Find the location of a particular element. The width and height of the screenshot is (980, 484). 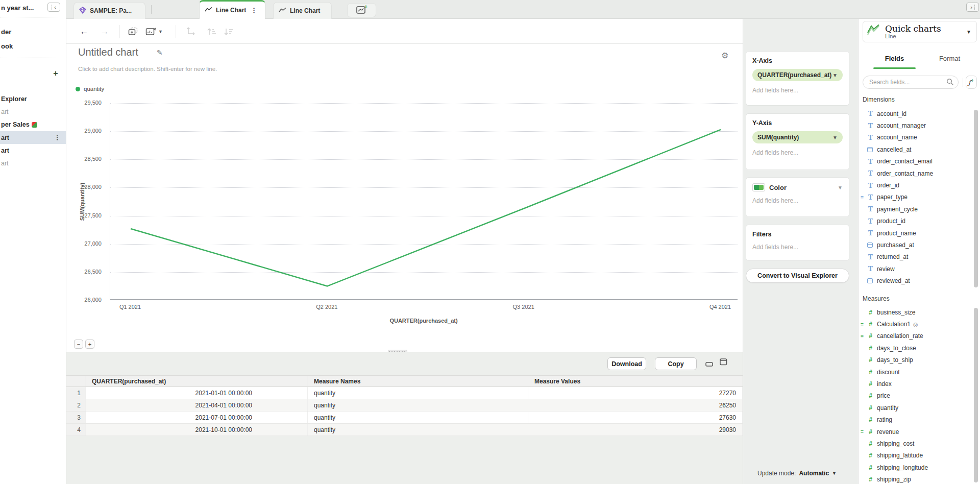

measure-item: #discount is located at coordinates (916, 372).